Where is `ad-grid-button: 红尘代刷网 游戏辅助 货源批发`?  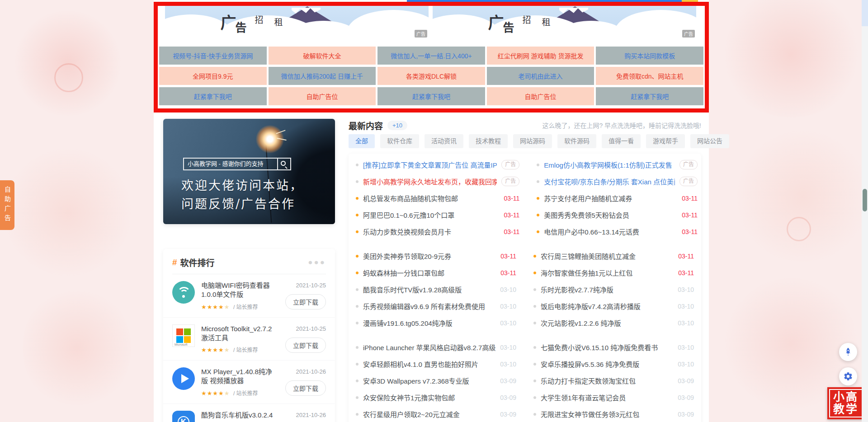 ad-grid-button: 红尘代刷网 游戏辅助 货源批发 is located at coordinates (541, 56).